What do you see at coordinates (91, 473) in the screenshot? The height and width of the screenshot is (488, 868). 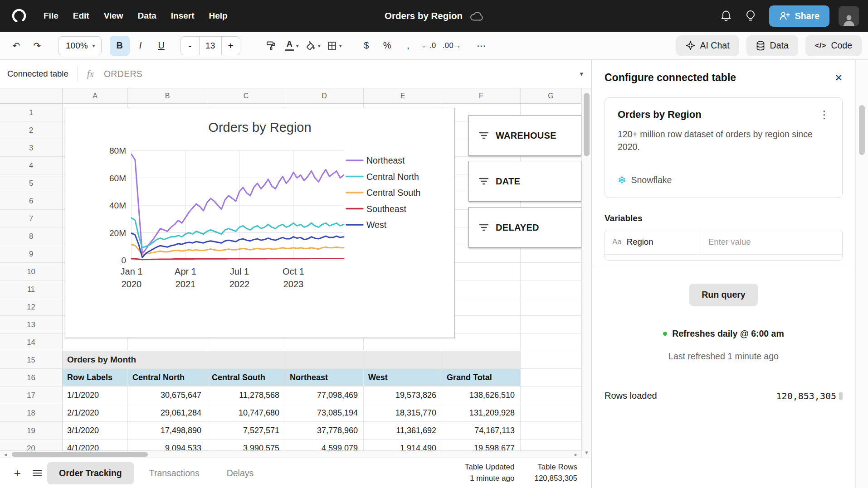 I see `sheet-tab-order-tracking: Order Tracking` at bounding box center [91, 473].